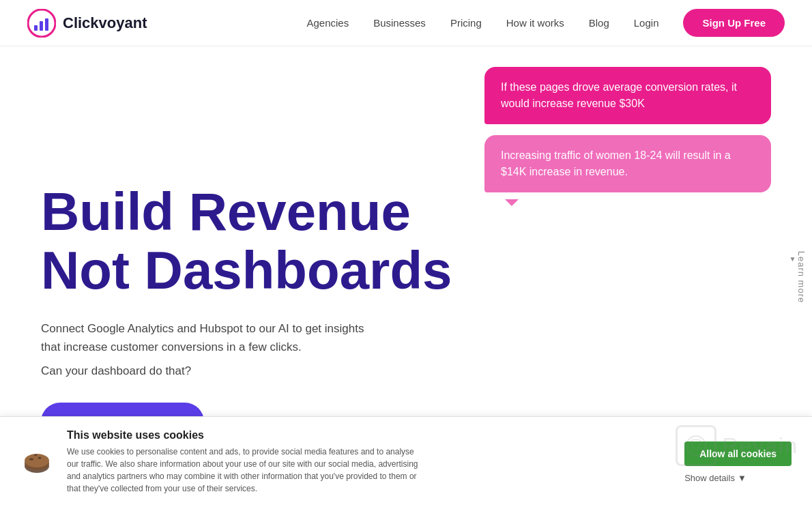 Image resolution: width=812 pixels, height=507 pixels. Describe the element at coordinates (368, 435) in the screenshot. I see `cookie-title: This website uses cookies` at that location.